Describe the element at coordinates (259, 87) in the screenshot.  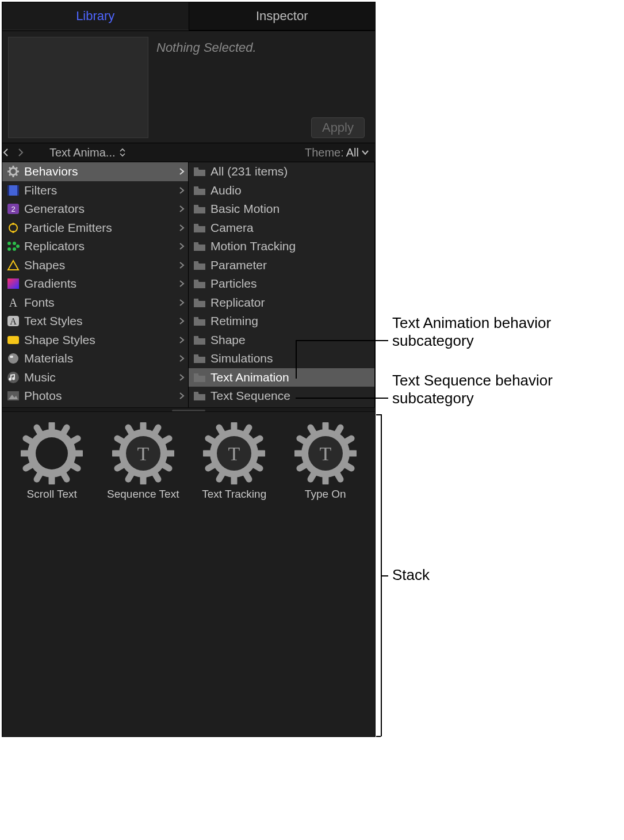
I see `preview-info: Nothing Selected. Apply` at that location.